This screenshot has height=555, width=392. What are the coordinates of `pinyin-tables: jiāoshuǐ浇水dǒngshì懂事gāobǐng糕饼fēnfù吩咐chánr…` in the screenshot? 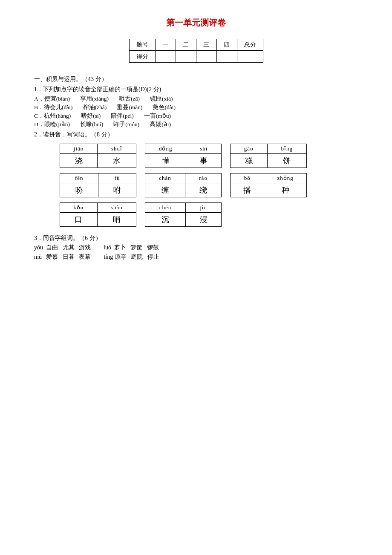 It's located at (209, 185).